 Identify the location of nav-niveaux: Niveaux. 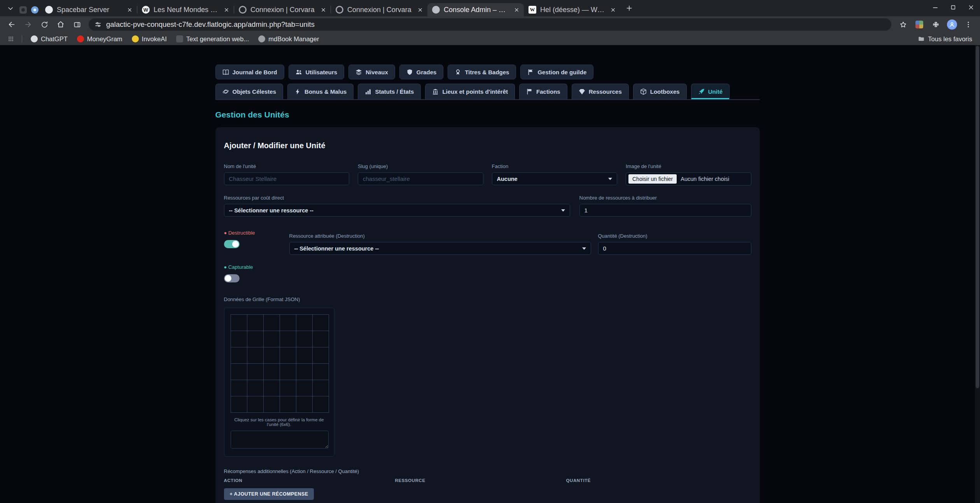
(372, 72).